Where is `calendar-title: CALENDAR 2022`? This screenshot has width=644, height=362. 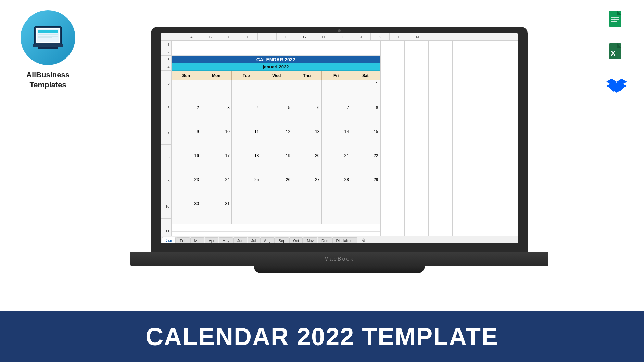 calendar-title: CALENDAR 2022 is located at coordinates (276, 60).